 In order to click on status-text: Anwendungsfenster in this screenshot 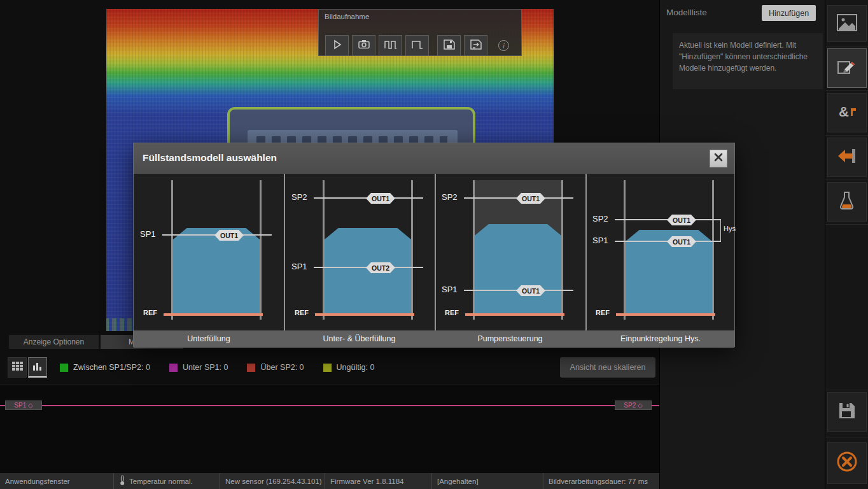, I will do `click(38, 481)`.